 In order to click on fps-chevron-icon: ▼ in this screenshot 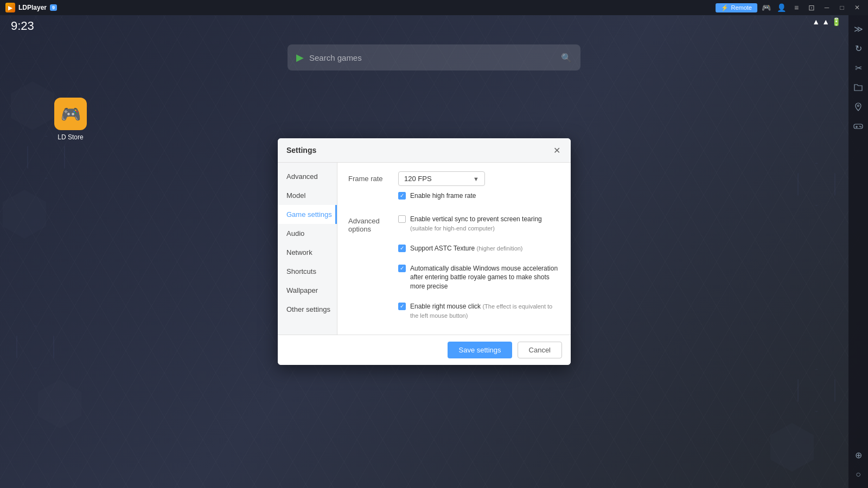, I will do `click(476, 179)`.